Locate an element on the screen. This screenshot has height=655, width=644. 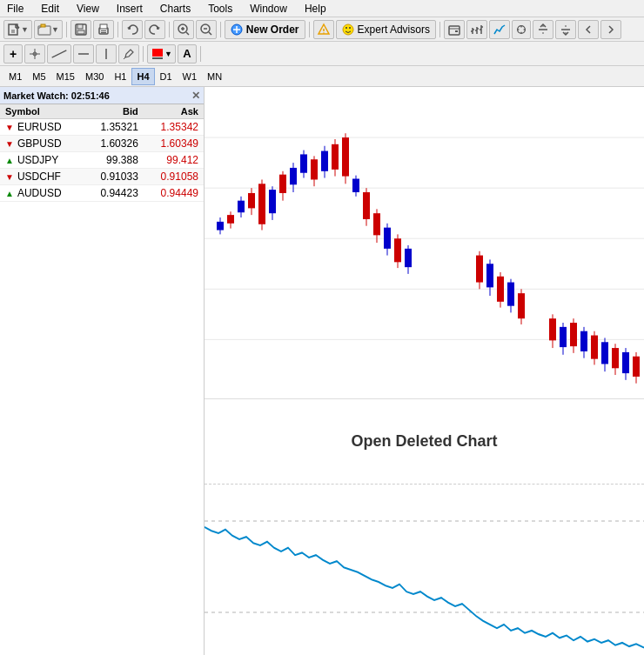
save-button is located at coordinates (81, 30).